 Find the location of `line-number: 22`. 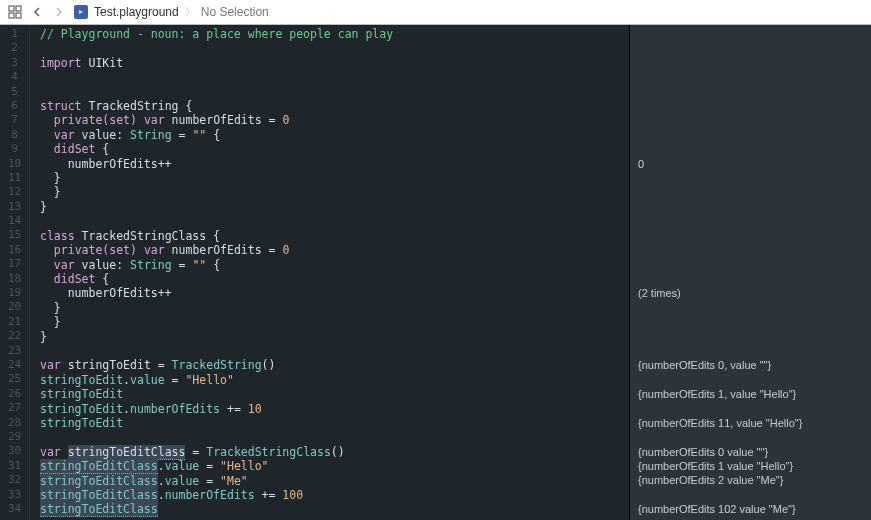

line-number: 22 is located at coordinates (14, 336).